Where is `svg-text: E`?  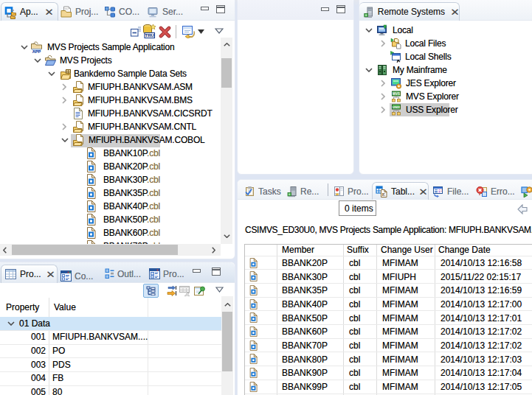
svg-text: E is located at coordinates (384, 195).